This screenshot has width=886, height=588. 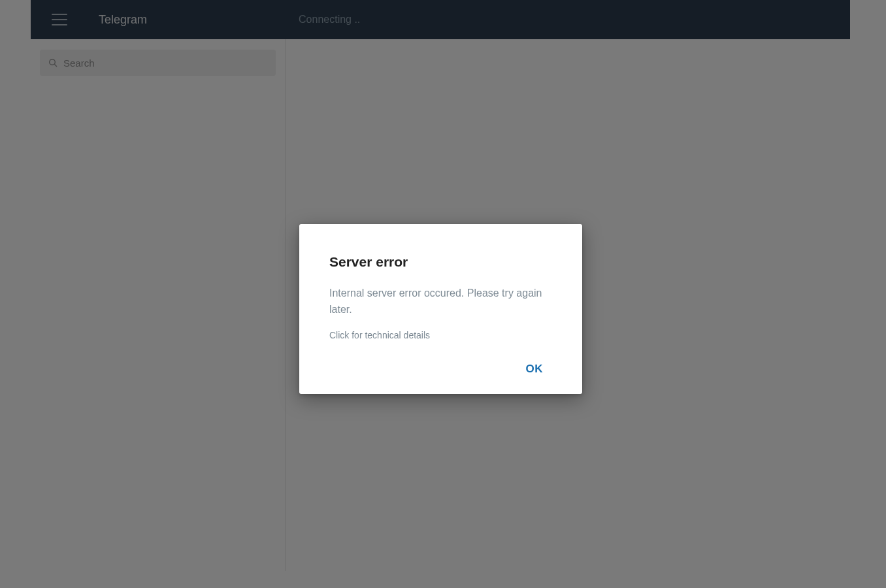 What do you see at coordinates (440, 335) in the screenshot?
I see `technical-details-link: Click for technical details` at bounding box center [440, 335].